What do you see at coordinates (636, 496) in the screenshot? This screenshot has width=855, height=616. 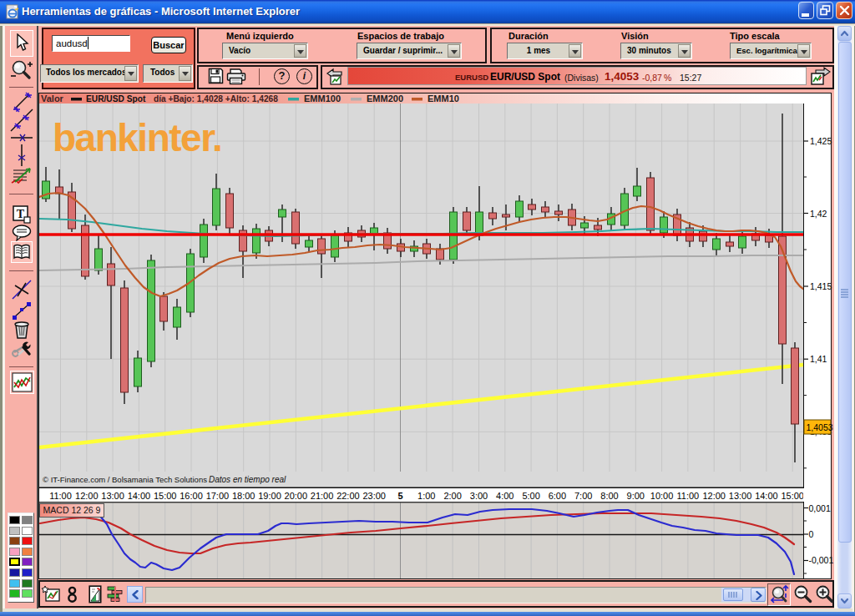 I see `svg-text: 9:00` at bounding box center [636, 496].